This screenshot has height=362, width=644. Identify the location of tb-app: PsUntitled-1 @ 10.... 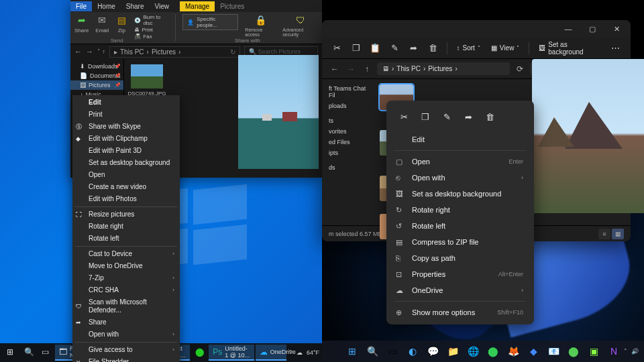
(231, 353).